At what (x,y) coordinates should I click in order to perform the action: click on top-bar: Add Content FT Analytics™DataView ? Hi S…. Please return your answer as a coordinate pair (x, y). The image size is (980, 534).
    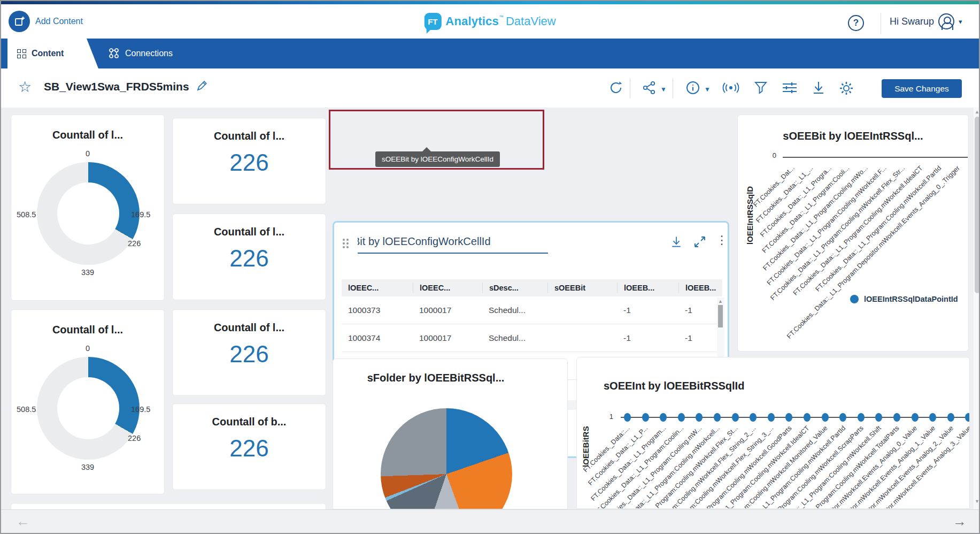
    Looking at the image, I should click on (490, 21).